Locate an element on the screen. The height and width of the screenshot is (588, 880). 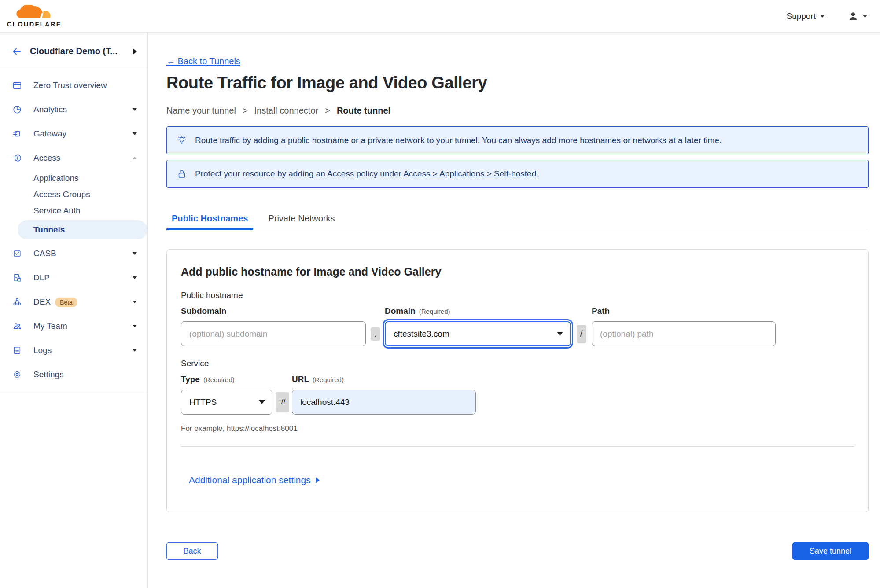
domain-select: cftestsite3.com is located at coordinates (478, 334).